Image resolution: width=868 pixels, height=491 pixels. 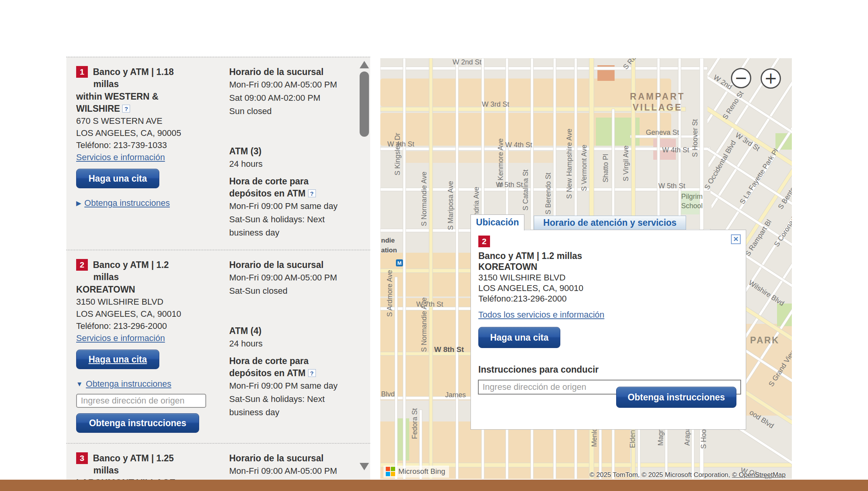 I want to click on result-1-cutoff-line: Sat-Sun & holidays: Next business day, so click(x=285, y=226).